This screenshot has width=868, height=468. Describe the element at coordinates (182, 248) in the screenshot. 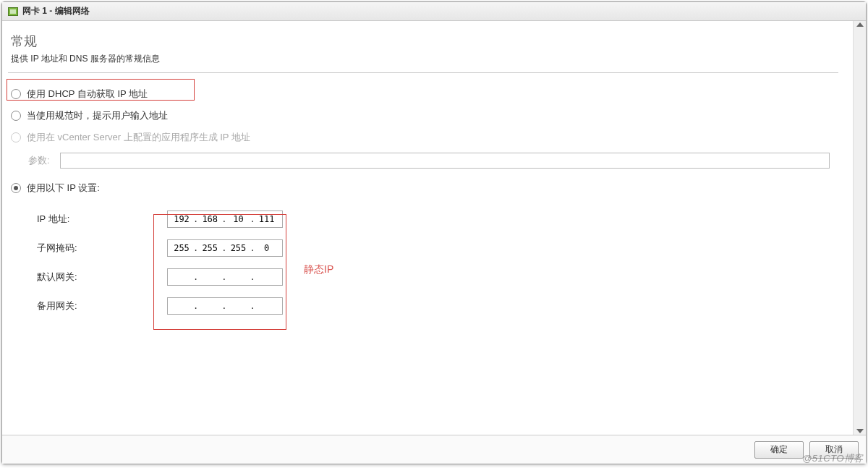

I see `subnet-oct1` at that location.